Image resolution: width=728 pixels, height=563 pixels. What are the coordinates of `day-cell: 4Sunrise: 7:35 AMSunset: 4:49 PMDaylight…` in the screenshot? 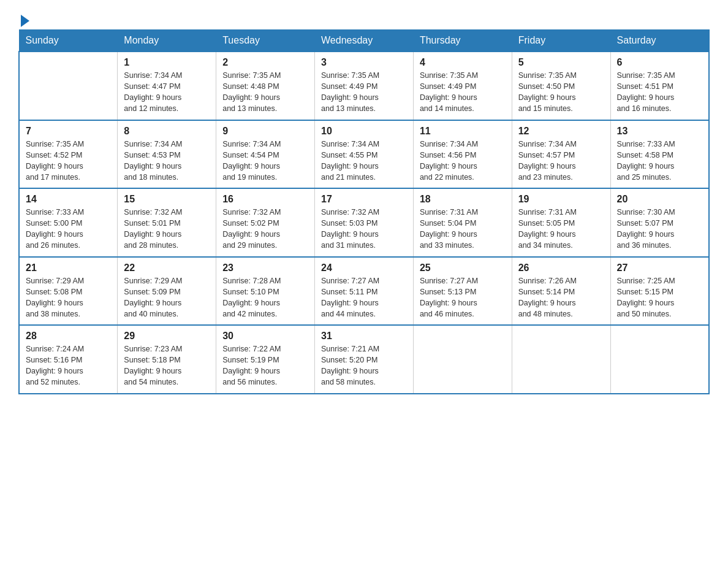 It's located at (462, 86).